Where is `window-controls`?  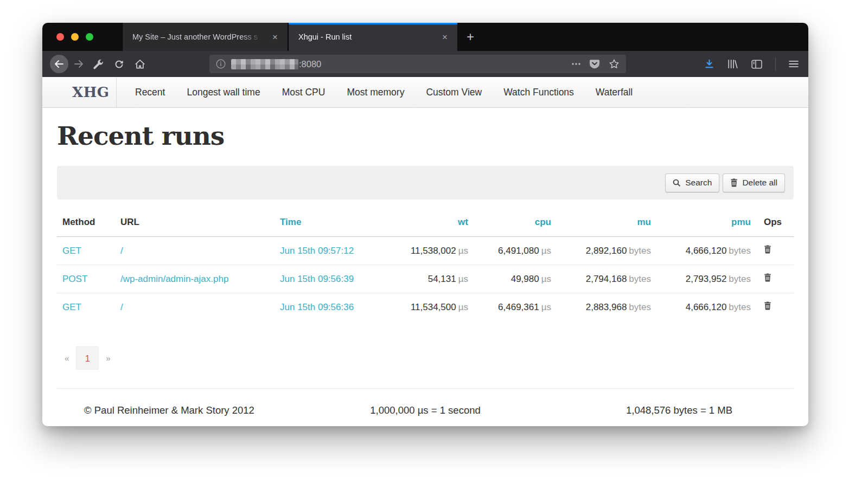
window-controls is located at coordinates (82, 37).